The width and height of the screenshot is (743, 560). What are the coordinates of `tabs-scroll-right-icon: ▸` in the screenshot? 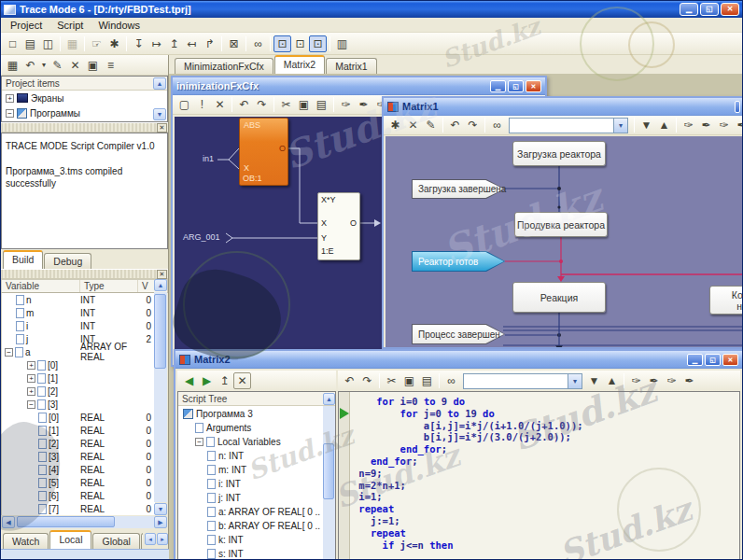 It's located at (162, 539).